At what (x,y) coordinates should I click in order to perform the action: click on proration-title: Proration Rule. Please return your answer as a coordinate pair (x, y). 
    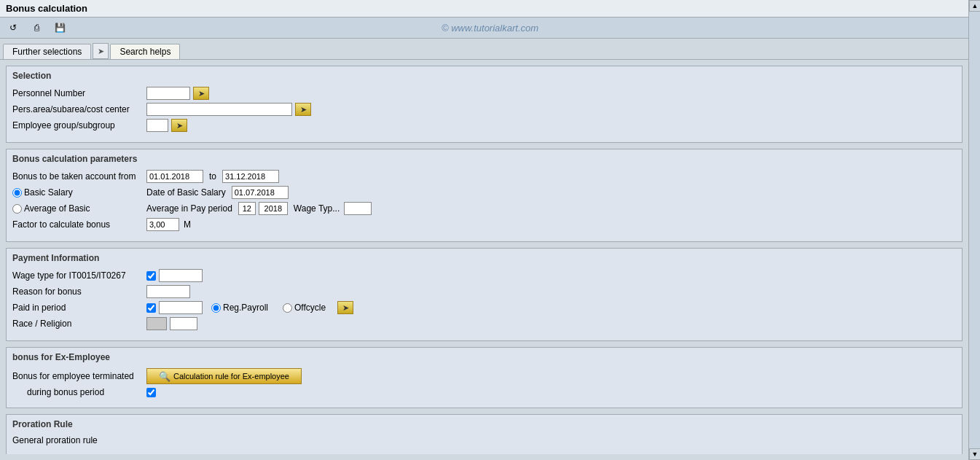
    Looking at the image, I should click on (484, 425).